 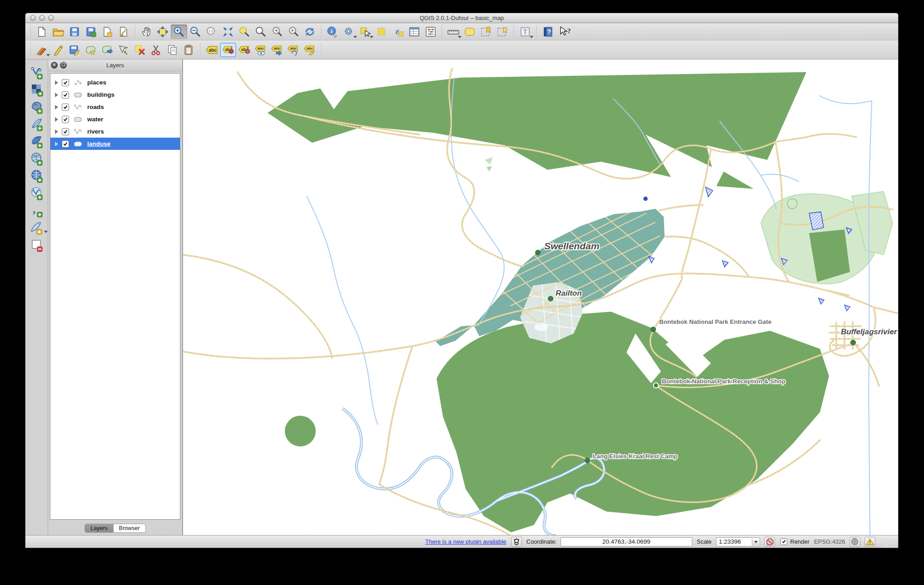 I want to click on new-project-icon, so click(x=42, y=32).